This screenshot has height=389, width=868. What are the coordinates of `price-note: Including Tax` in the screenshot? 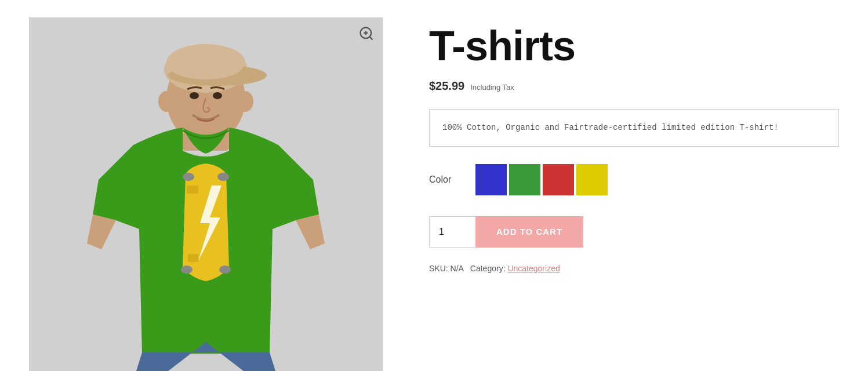 It's located at (492, 87).